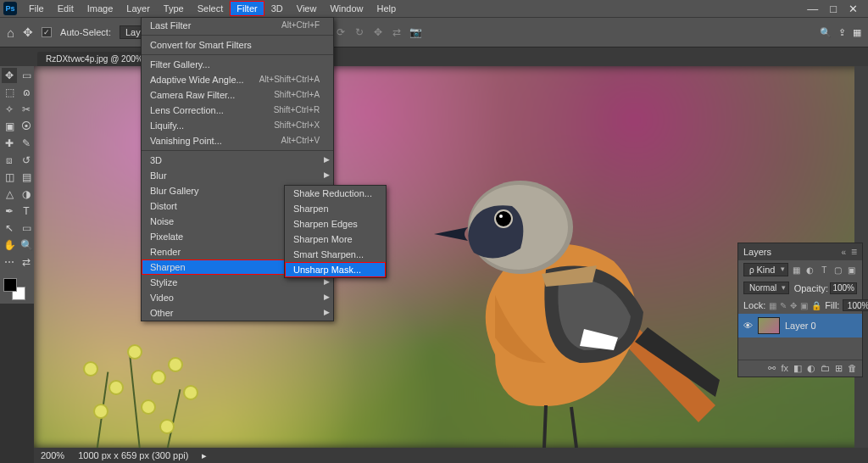  What do you see at coordinates (800, 326) in the screenshot?
I see `layer-name: Layer 0` at bounding box center [800, 326].